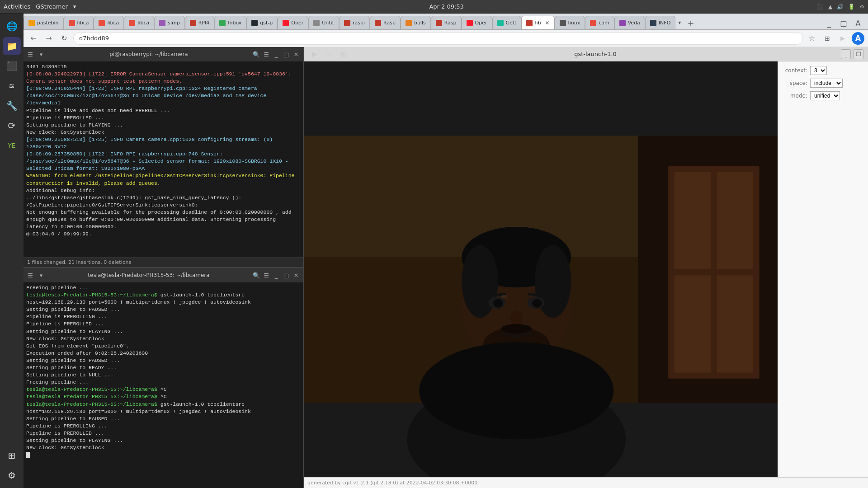  What do you see at coordinates (163, 288) in the screenshot?
I see `terminal-line: Freeing pipeline ...` at bounding box center [163, 288].